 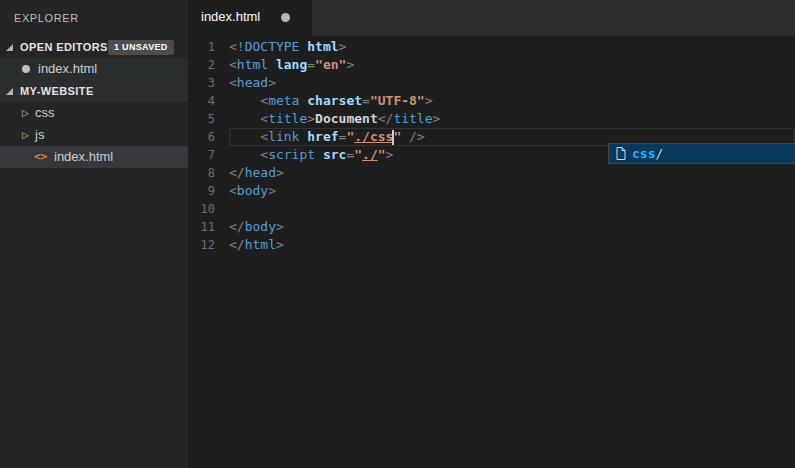 I want to click on token-attr: lang, so click(x=292, y=64).